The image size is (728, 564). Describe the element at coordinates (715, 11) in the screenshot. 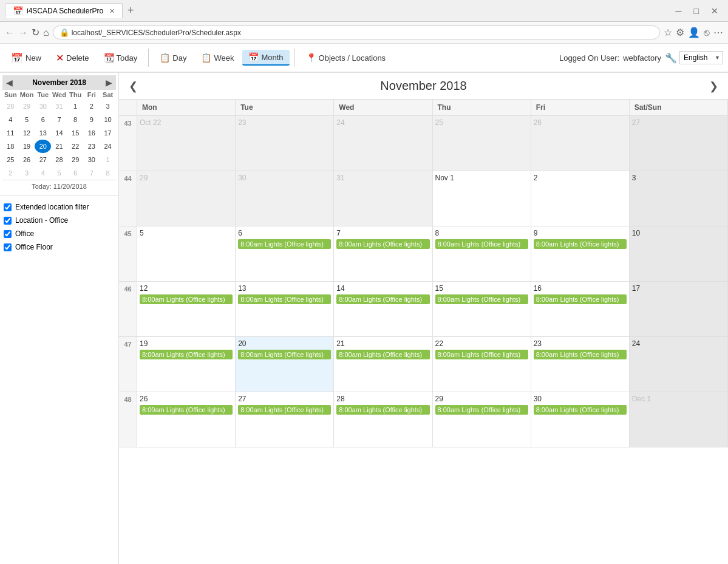

I see `close-button: ✕` at that location.